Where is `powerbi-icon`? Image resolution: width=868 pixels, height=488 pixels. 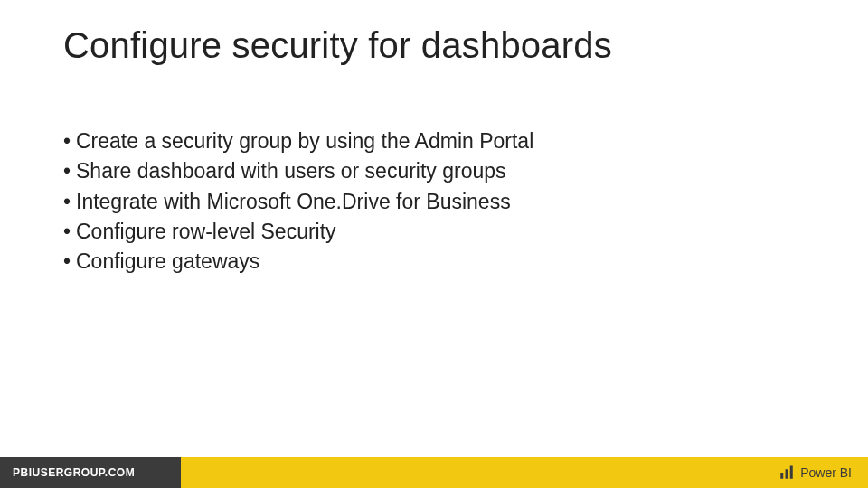 powerbi-icon is located at coordinates (787, 473).